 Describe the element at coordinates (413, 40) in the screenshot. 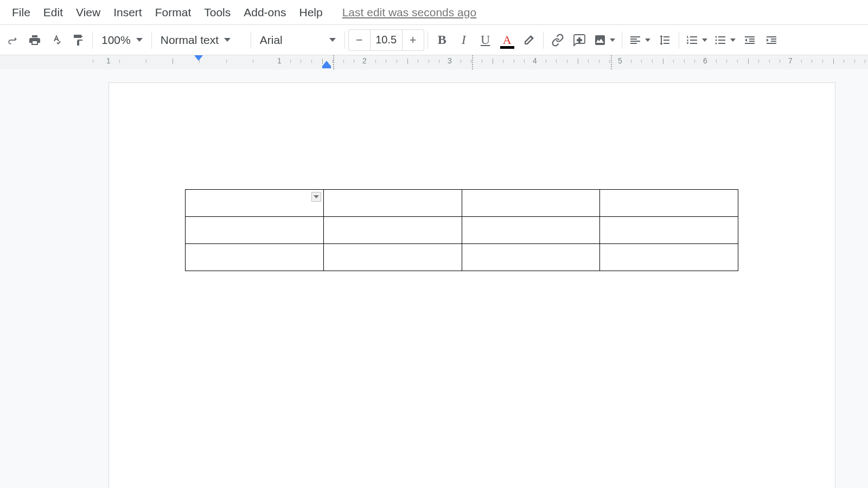

I see `font-size-increase-button: +` at that location.